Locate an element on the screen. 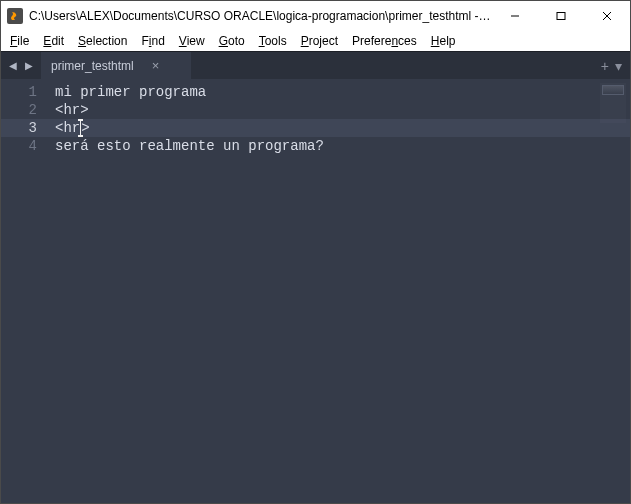 The image size is (631, 504). menu-file: File is located at coordinates (20, 41).